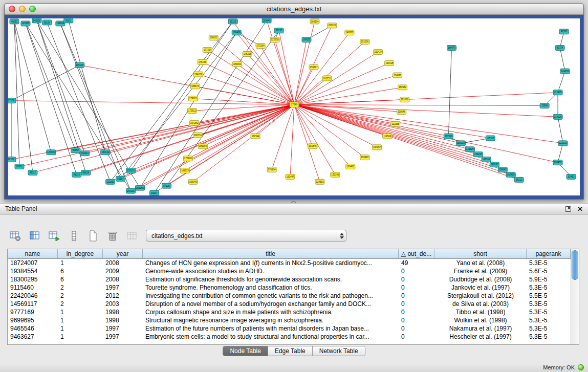 The image size is (588, 372). Describe the element at coordinates (294, 9) in the screenshot. I see `window-titlebar: citations_edges.txt` at that location.